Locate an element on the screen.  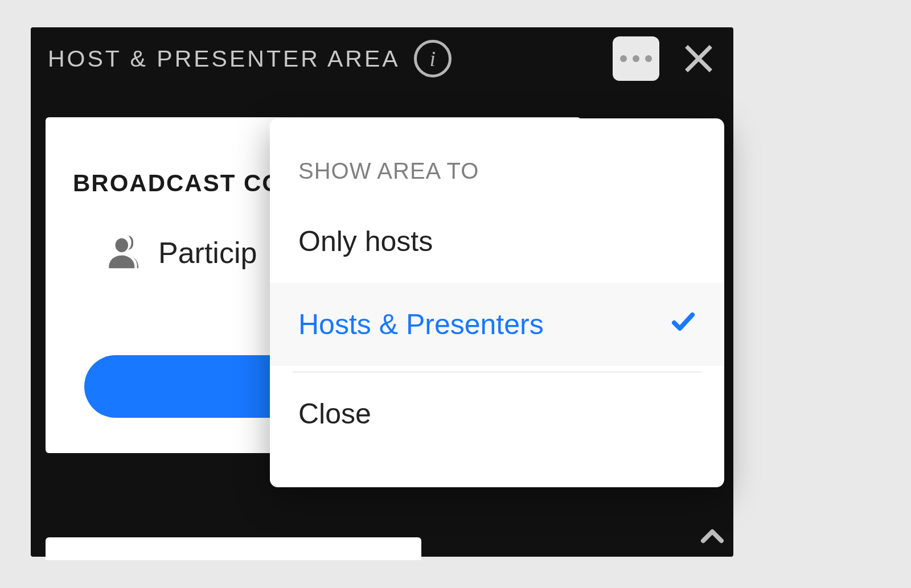
menu-item-label: Hosts & Presenters is located at coordinates (421, 324).